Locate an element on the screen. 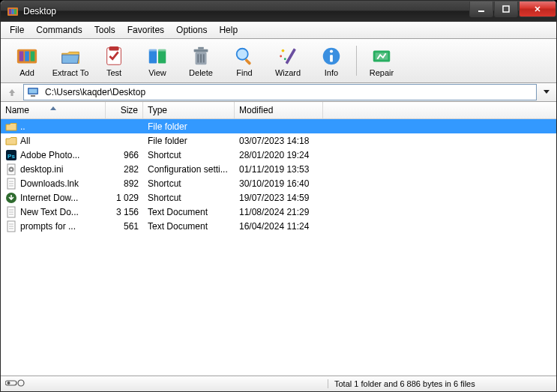 This screenshot has width=557, height=392. drive-icon is located at coordinates (33, 92).